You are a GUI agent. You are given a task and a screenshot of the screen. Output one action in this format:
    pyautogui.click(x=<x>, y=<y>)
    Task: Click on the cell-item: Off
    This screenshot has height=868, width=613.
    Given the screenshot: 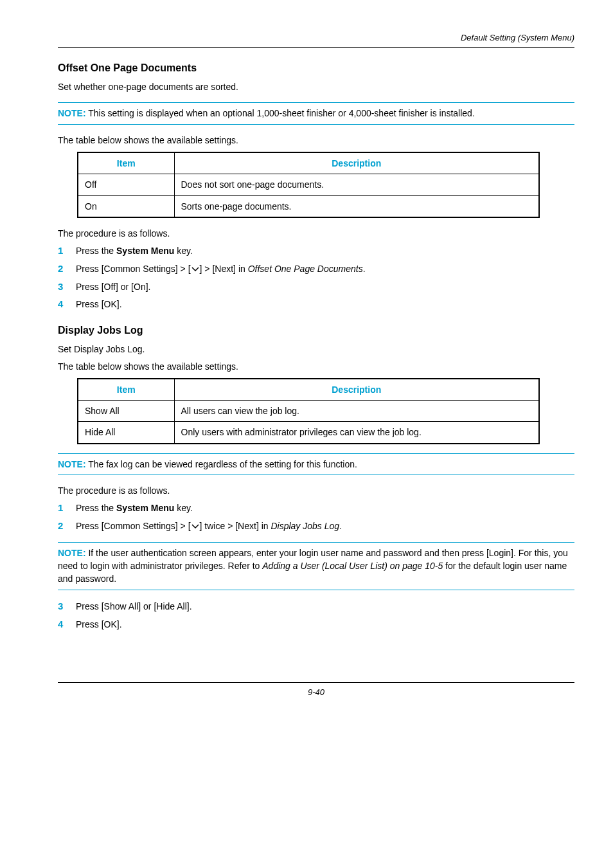 What is the action you would take?
    pyautogui.click(x=126, y=185)
    